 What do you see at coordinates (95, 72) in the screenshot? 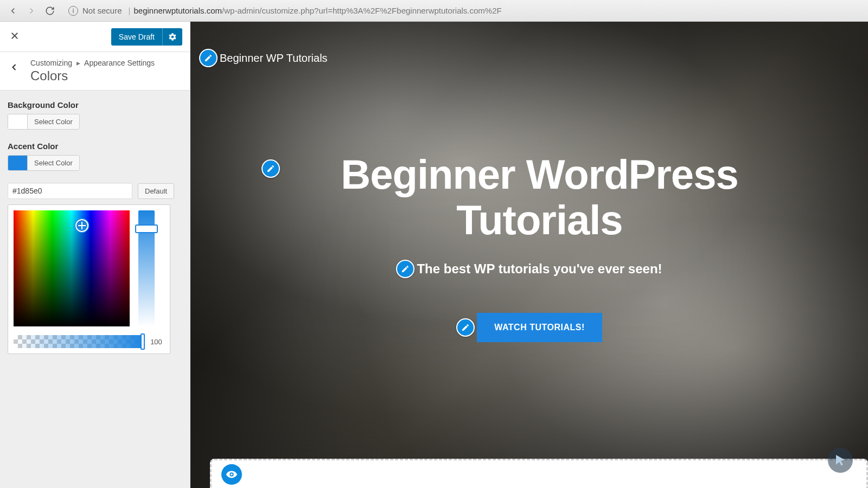
I see `breadcrumb-block: Customizing ▸ Appearance Settings Colors` at bounding box center [95, 72].